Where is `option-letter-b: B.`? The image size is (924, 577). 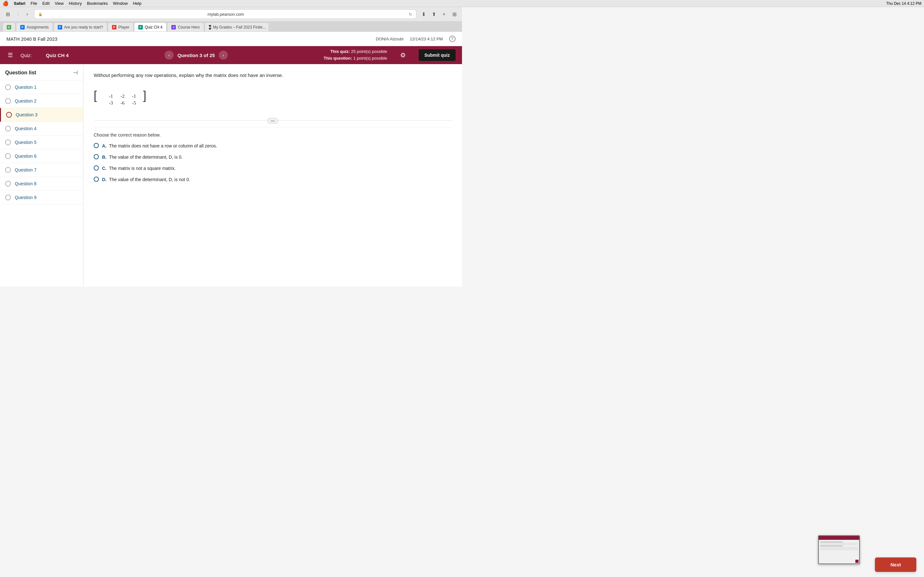 option-letter-b: B. is located at coordinates (104, 157).